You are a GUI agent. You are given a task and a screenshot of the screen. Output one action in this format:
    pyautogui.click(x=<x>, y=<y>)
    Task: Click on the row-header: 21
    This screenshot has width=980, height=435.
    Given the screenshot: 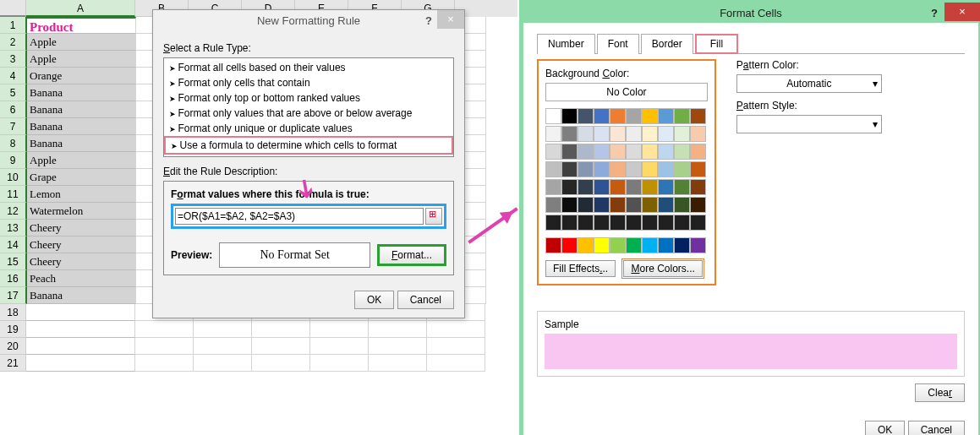 What is the action you would take?
    pyautogui.click(x=14, y=363)
    